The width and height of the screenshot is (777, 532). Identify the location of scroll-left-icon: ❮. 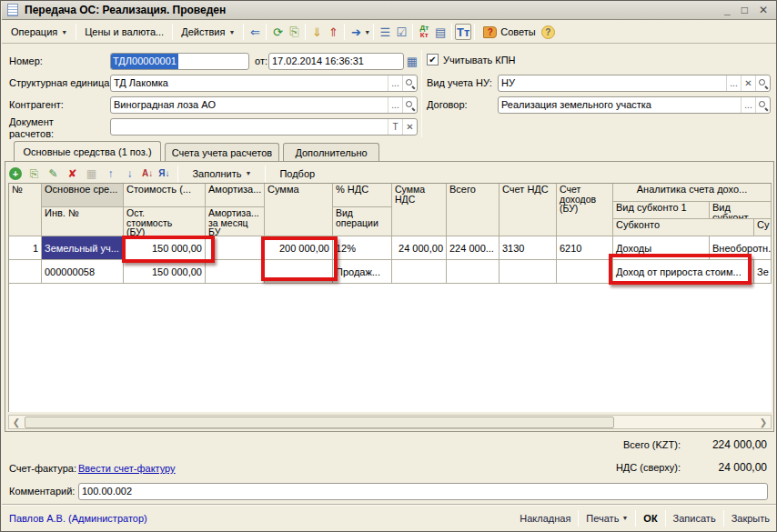
(16, 422).